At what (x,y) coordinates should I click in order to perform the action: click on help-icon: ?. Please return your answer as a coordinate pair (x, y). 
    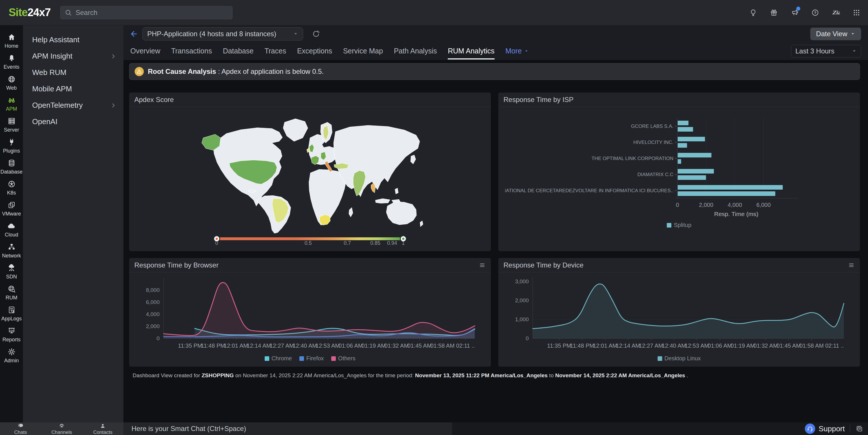
    Looking at the image, I should click on (815, 13).